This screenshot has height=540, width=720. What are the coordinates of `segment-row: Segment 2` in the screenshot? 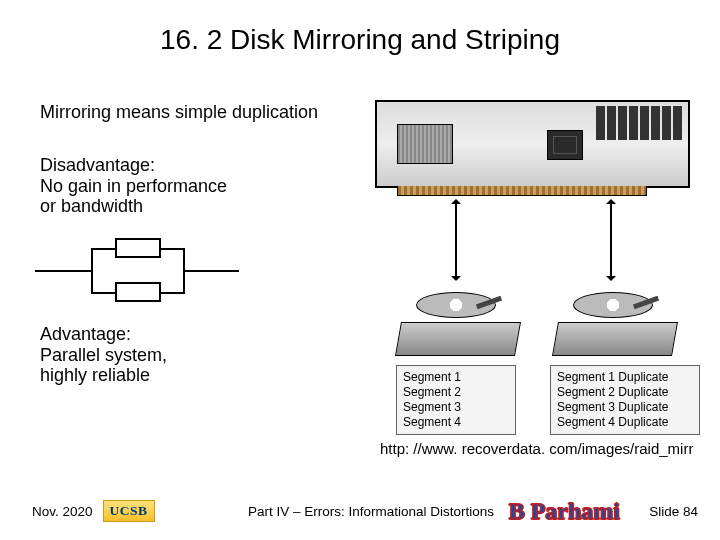 It's located at (456, 392).